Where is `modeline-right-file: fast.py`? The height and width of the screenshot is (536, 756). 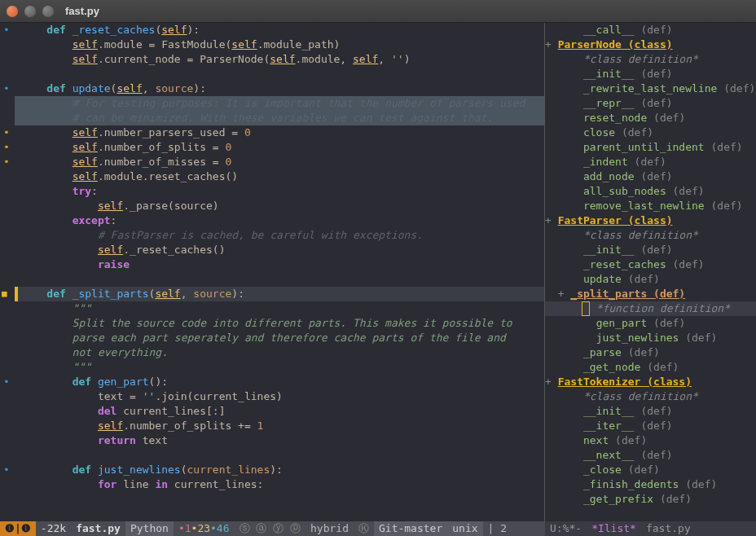 modeline-right-file: fast.py is located at coordinates (668, 529).